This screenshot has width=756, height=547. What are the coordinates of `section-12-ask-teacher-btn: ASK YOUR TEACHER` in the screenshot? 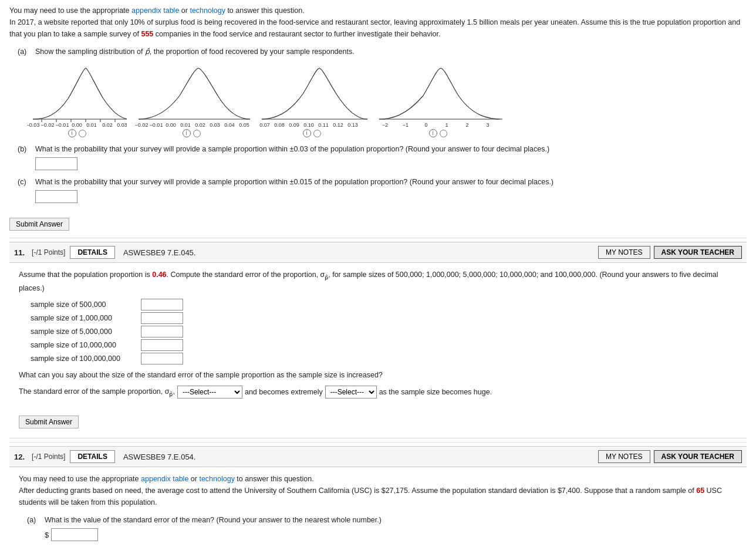 It's located at (698, 457).